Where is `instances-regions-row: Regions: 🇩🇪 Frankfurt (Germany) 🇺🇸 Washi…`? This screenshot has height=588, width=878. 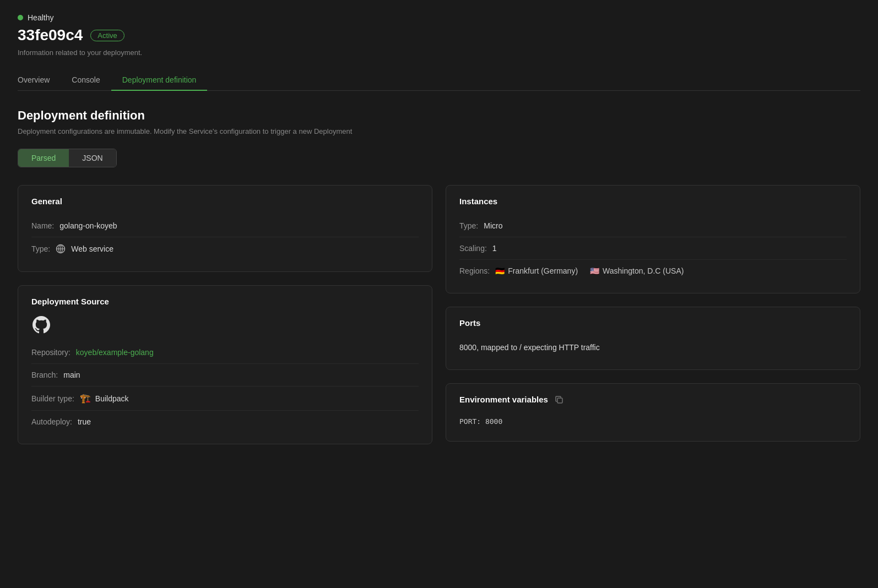 instances-regions-row: Regions: 🇩🇪 Frankfurt (Germany) 🇺🇸 Washi… is located at coordinates (653, 271).